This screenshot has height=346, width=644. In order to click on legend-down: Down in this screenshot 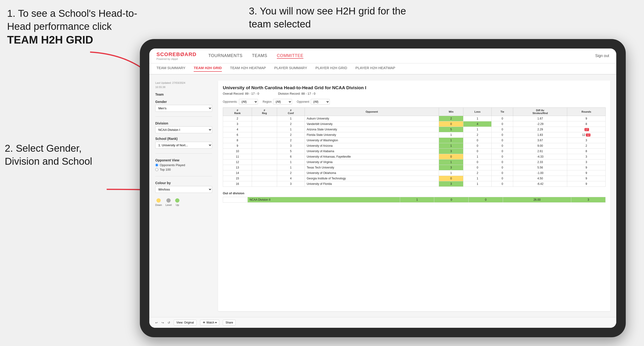, I will do `click(158, 202)`.